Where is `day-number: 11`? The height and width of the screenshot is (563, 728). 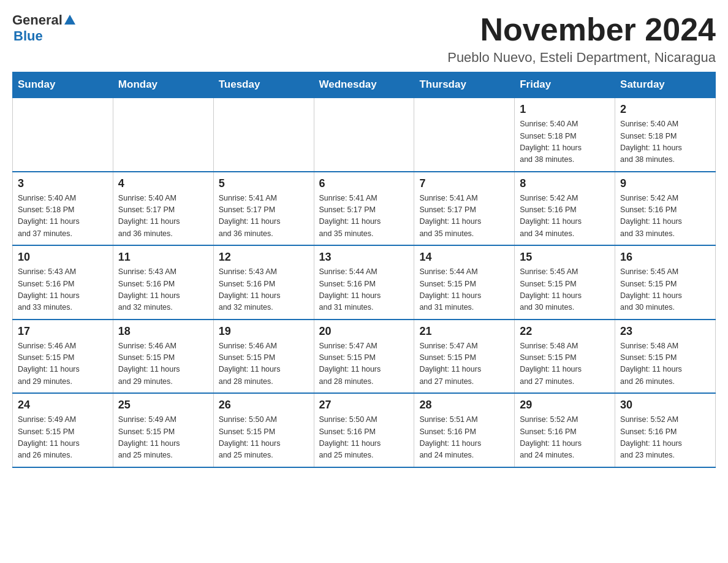
day-number: 11 is located at coordinates (163, 258).